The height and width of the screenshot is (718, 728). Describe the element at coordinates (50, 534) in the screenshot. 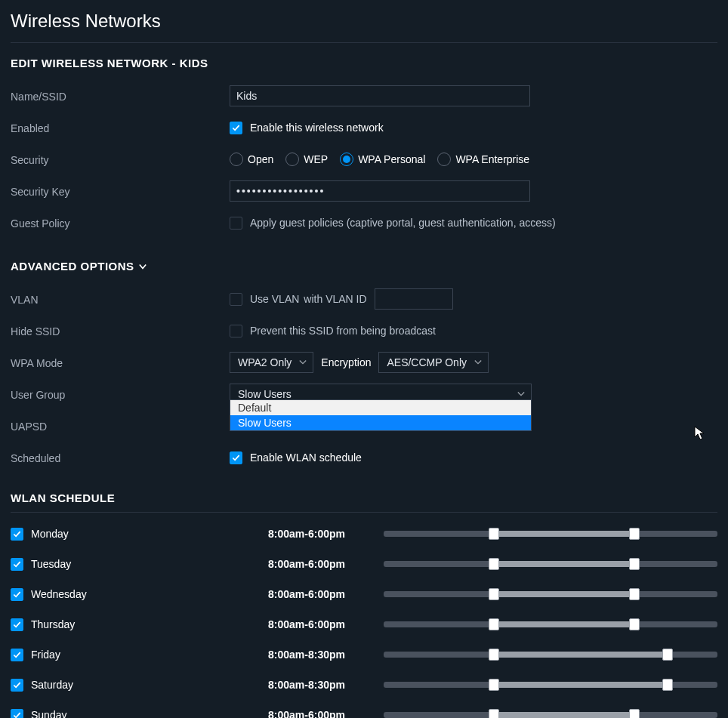

I see `schedule-day-name: Monday` at that location.